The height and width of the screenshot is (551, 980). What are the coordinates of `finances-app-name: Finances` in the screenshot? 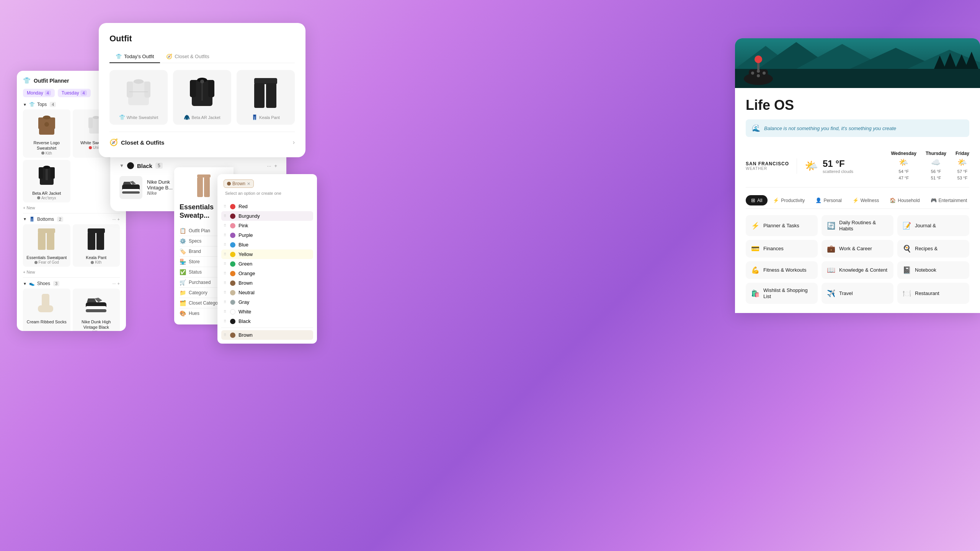 It's located at (773, 249).